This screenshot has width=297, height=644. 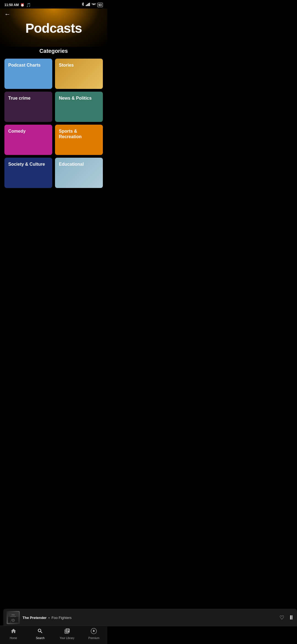 I want to click on time: 11:50 AM, so click(x=12, y=5).